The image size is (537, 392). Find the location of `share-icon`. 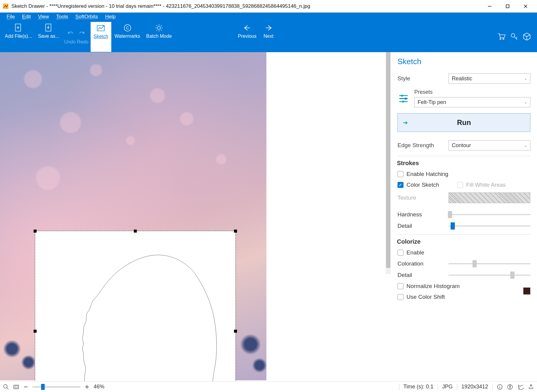

share-icon is located at coordinates (531, 387).